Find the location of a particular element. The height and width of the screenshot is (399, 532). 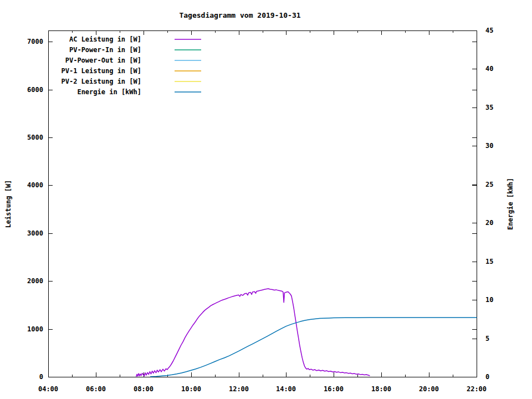

y-left-tick-label: 4000 is located at coordinates (35, 185).